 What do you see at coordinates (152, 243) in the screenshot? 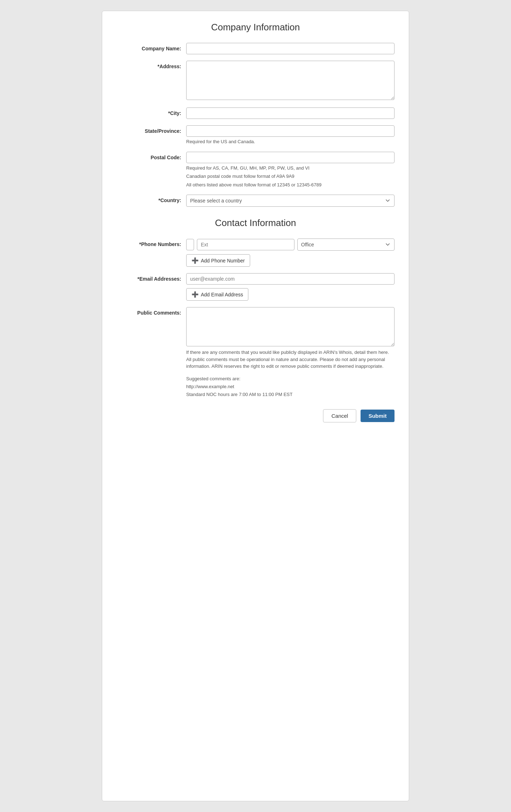
I see `phone-label: *Phone Numbers:` at bounding box center [152, 243].